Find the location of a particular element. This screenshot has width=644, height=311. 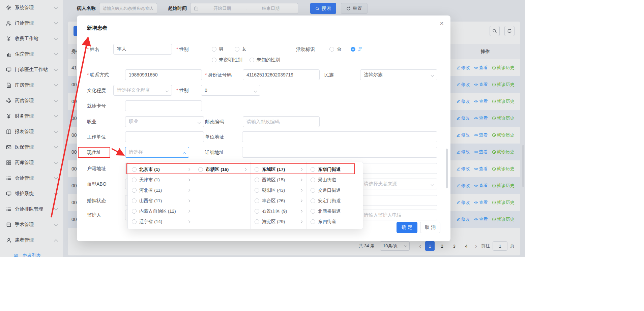

id-number-label: *身份证号码 is located at coordinates (218, 75).